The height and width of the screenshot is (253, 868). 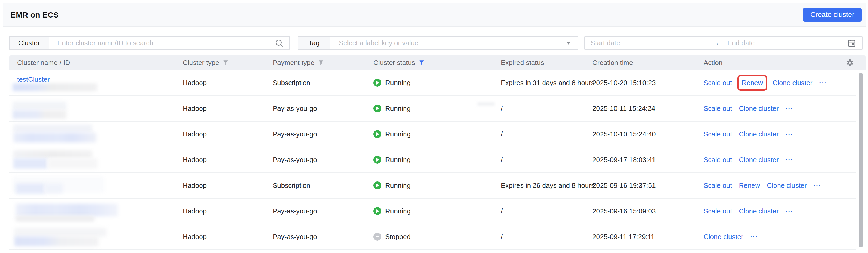 I want to click on filter-funnel-icon-active, so click(x=422, y=63).